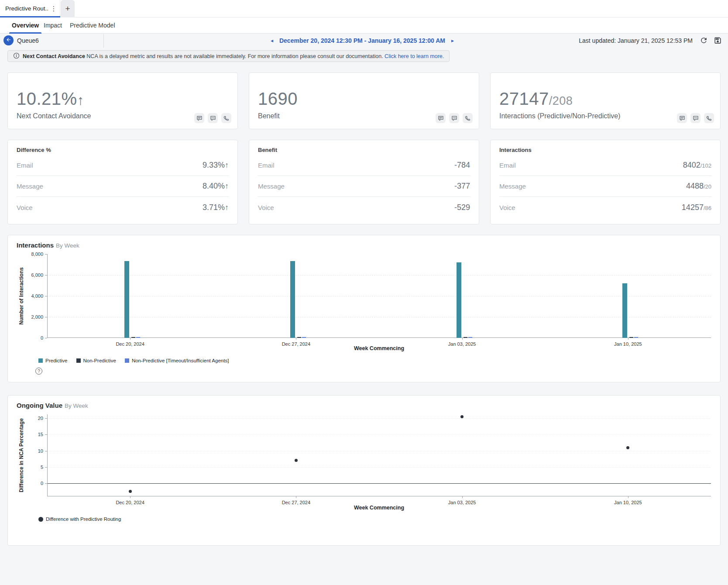 The width and height of the screenshot is (728, 585). What do you see at coordinates (560, 116) in the screenshot?
I see `kpi-label: Interactions (Predictive/Non-Predictive)` at bounding box center [560, 116].